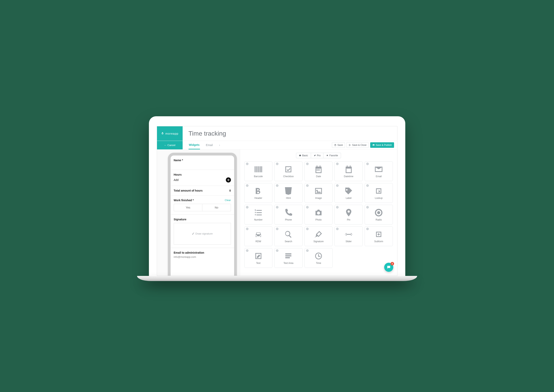 This screenshot has width=554, height=392. What do you see at coordinates (288, 193) in the screenshot?
I see `widget-html: iHtml` at bounding box center [288, 193].